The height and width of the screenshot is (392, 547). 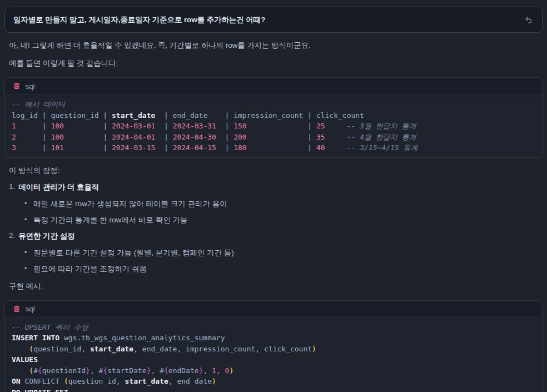 What do you see at coordinates (274, 236) in the screenshot?
I see `list-item: 2. 유연한 기간 설정` at bounding box center [274, 236].